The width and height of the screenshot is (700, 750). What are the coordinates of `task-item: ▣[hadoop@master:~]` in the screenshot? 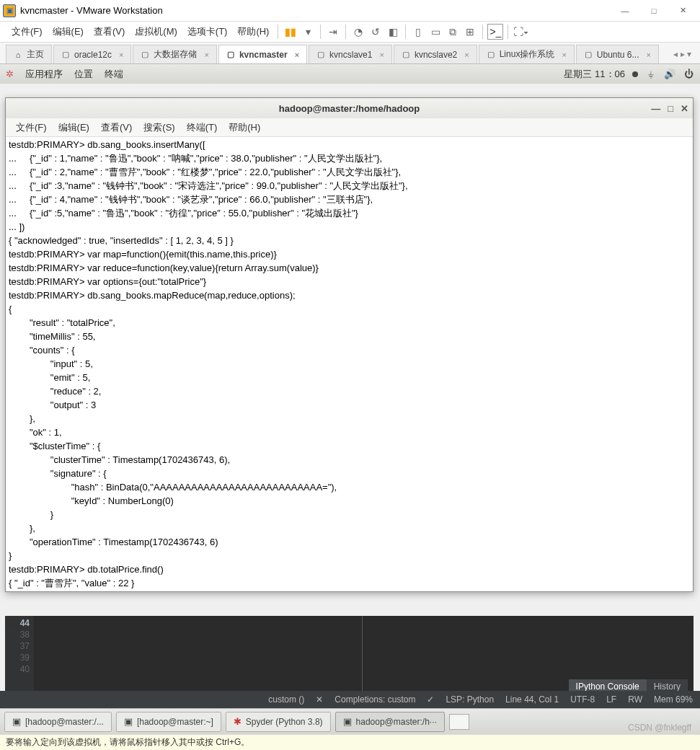 It's located at (169, 722).